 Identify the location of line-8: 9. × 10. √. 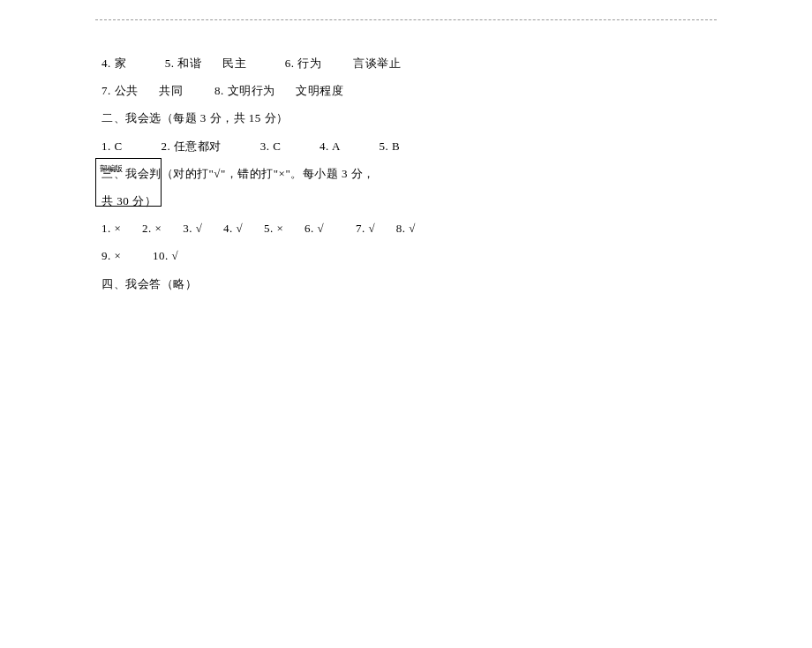
(327, 256).